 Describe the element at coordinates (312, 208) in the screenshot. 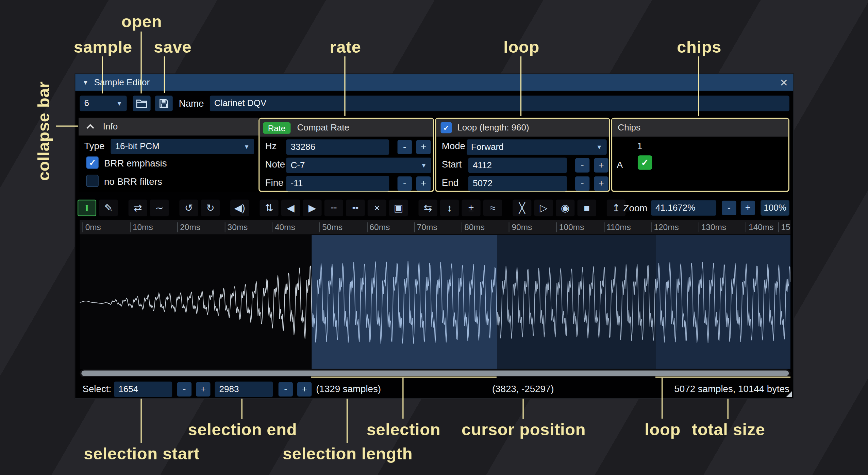

I see `fade-out-button: ▶` at that location.